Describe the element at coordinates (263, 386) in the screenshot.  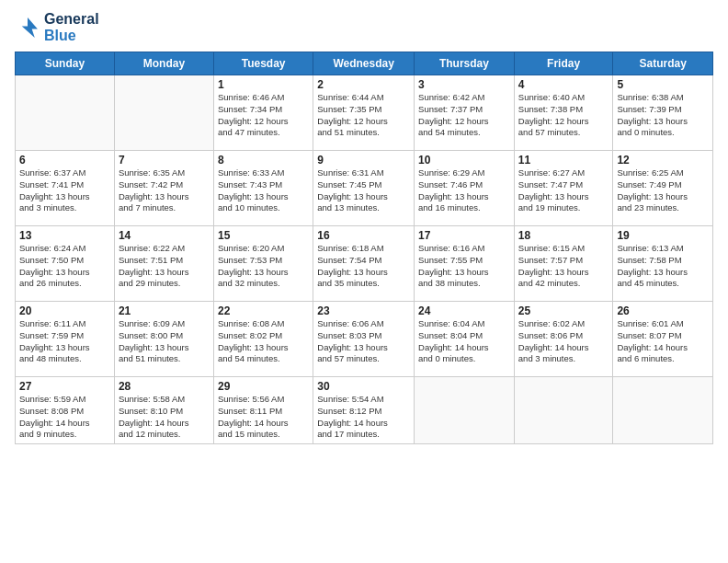
I see `day-number: 29` at that location.